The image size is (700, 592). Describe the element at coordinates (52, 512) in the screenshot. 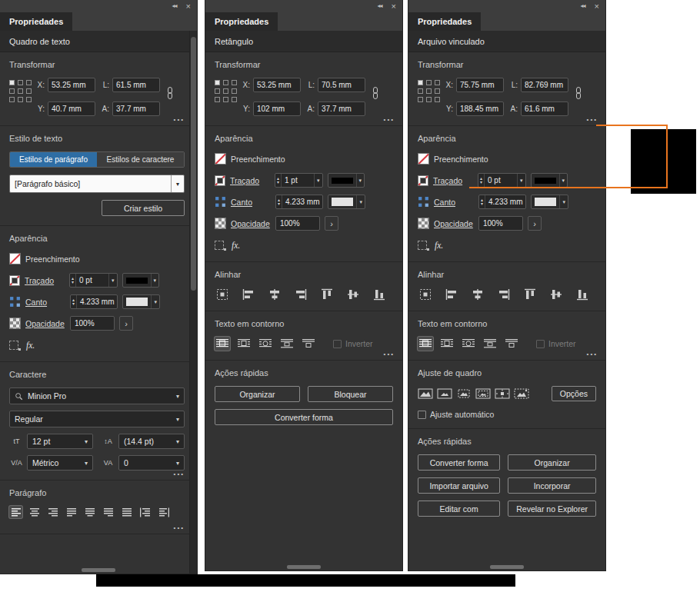

I see `para-align-right-icon` at that location.